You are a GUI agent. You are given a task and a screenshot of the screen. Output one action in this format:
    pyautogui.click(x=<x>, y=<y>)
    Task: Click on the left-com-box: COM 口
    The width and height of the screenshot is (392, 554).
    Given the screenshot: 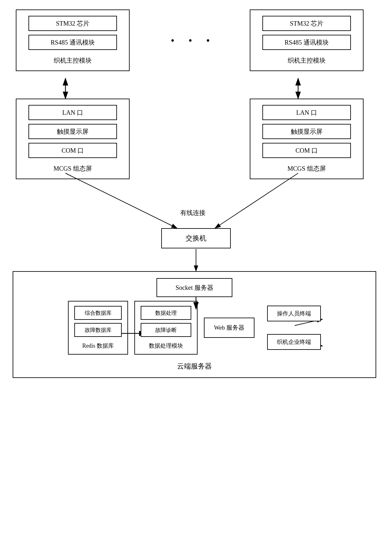 What is the action you would take?
    pyautogui.click(x=73, y=150)
    